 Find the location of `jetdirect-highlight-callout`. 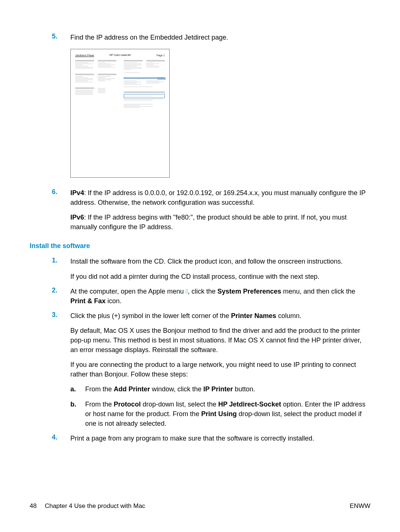

jetdirect-highlight-callout is located at coordinates (161, 78).